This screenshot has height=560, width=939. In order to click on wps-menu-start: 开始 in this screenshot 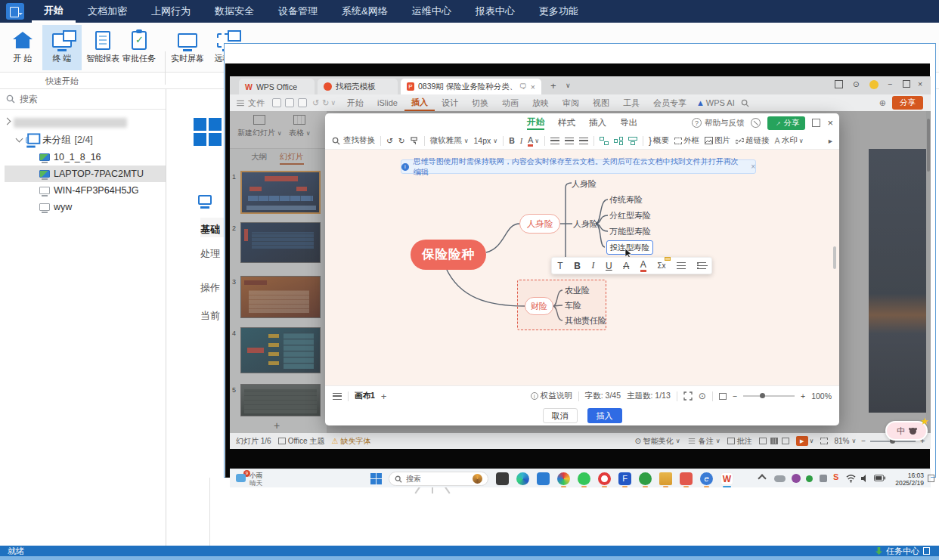, I will do `click(355, 103)`.